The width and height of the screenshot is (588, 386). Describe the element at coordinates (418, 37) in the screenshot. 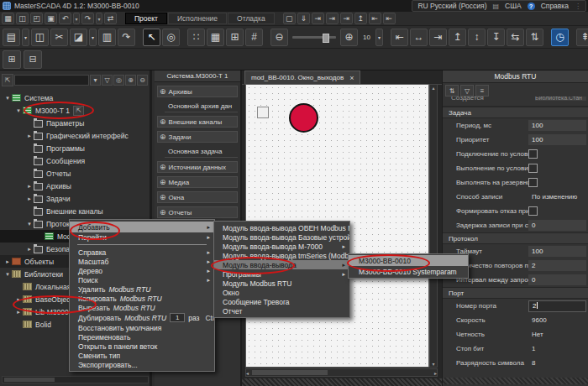

I see `align-center-icon: ↔` at that location.